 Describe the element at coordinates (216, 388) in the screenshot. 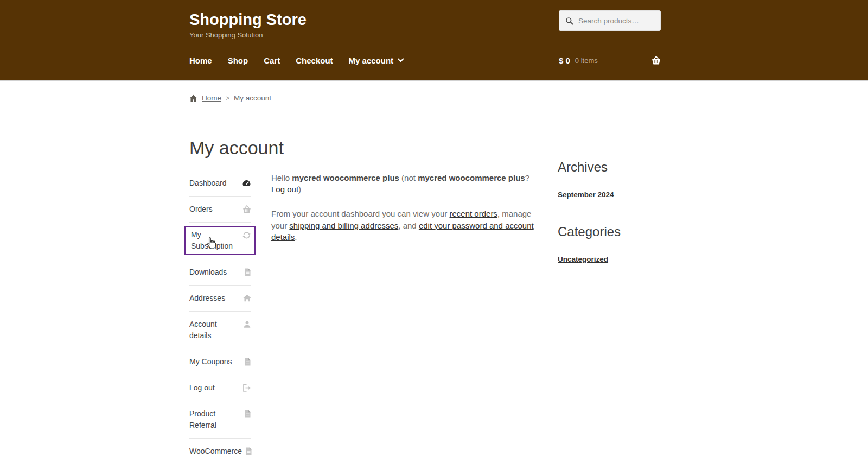

I see `nav-label: Log out` at that location.